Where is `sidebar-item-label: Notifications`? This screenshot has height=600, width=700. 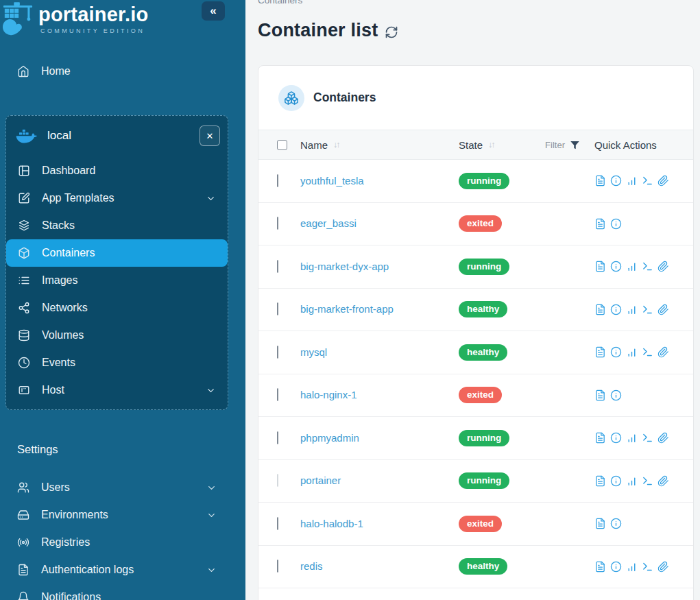
sidebar-item-label: Notifications is located at coordinates (71, 595).